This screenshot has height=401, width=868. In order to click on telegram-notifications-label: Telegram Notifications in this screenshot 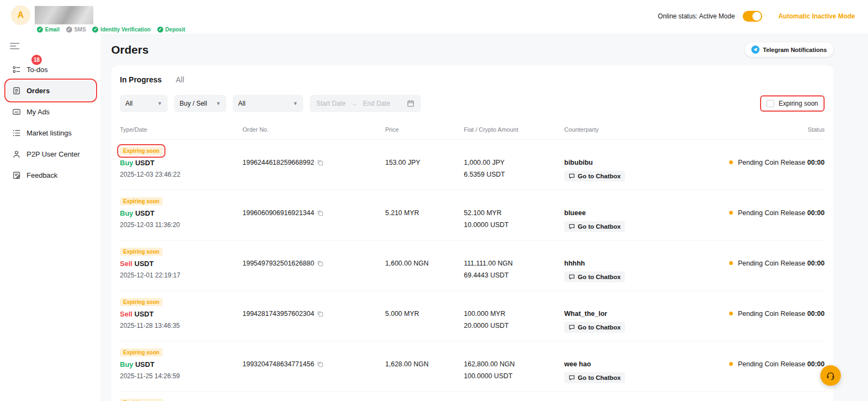, I will do `click(795, 50)`.